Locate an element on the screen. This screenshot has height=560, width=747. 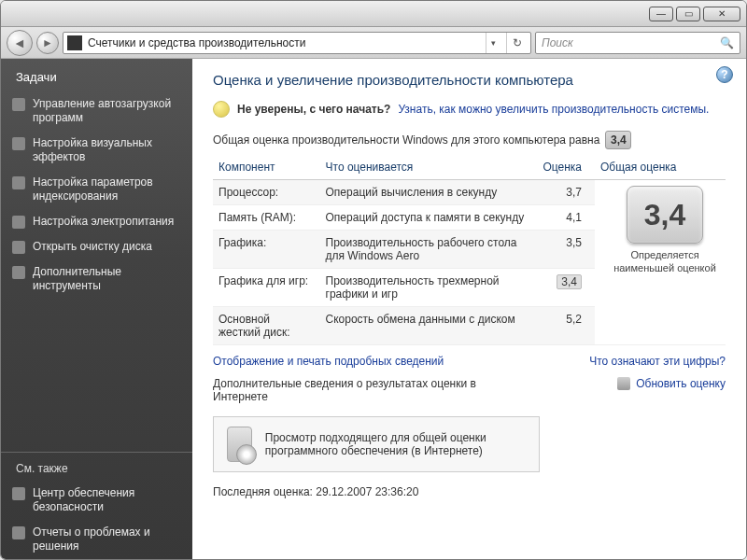
cell-component: Графика: is located at coordinates (267, 250).